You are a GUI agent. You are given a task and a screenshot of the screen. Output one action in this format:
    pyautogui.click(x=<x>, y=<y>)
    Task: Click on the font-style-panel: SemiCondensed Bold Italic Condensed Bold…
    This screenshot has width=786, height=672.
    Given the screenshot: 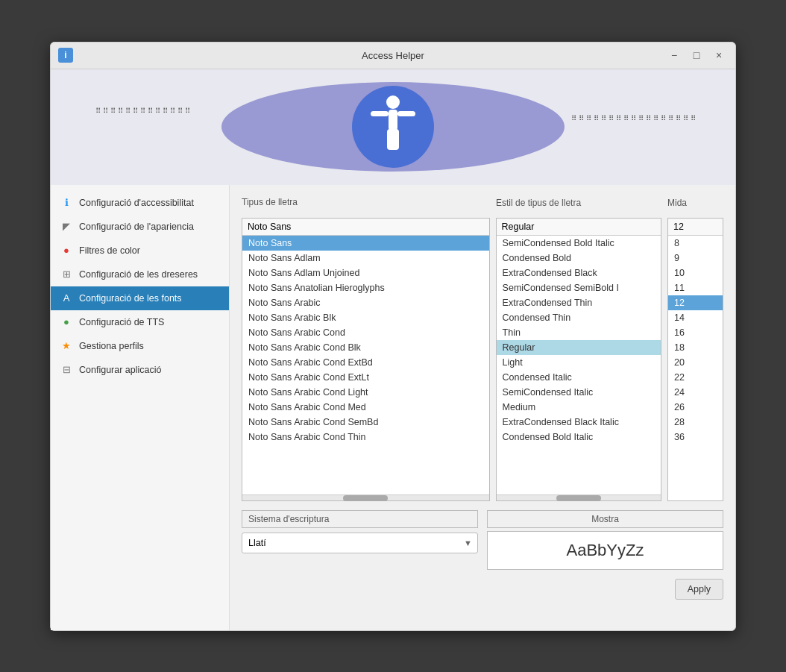 What is the action you would take?
    pyautogui.click(x=579, y=359)
    